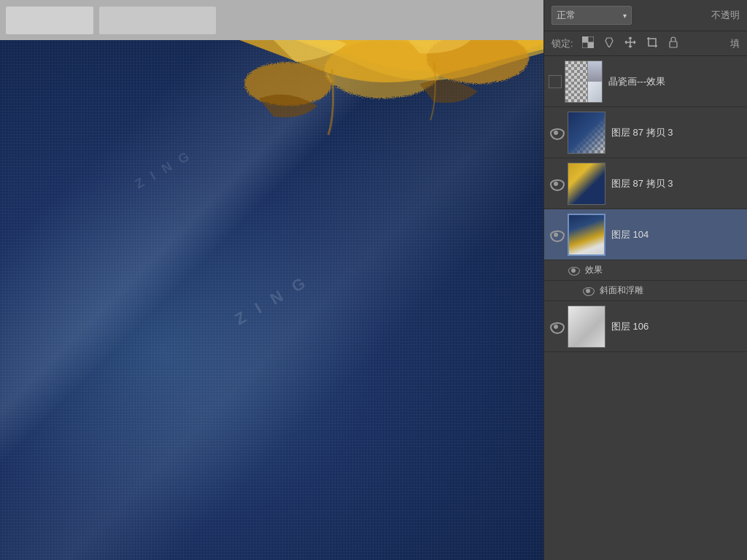 The width and height of the screenshot is (747, 560). I want to click on thumb-transparent, so click(576, 82).